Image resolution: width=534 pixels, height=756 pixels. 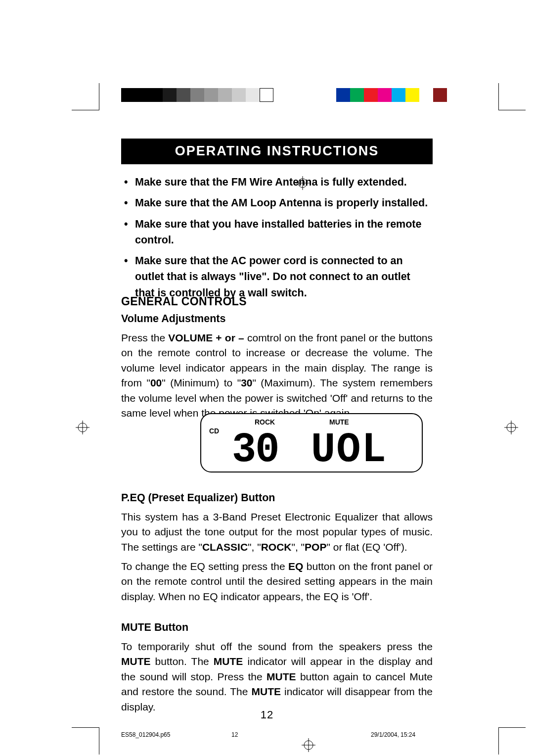 What do you see at coordinates (277, 532) in the screenshot?
I see `paragraph-peq-1: This system has a 3-Band Preset Electron…` at bounding box center [277, 532].